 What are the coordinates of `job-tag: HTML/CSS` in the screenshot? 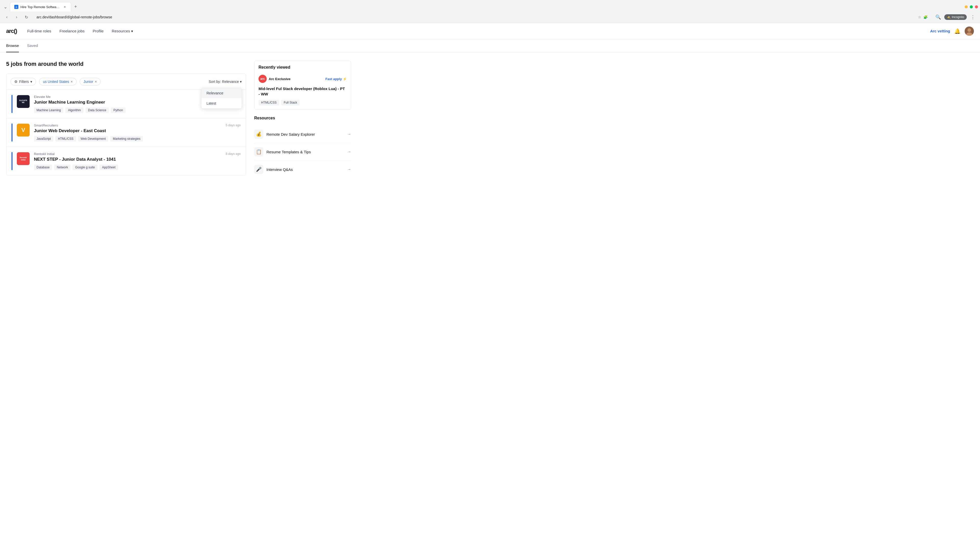 It's located at (66, 139).